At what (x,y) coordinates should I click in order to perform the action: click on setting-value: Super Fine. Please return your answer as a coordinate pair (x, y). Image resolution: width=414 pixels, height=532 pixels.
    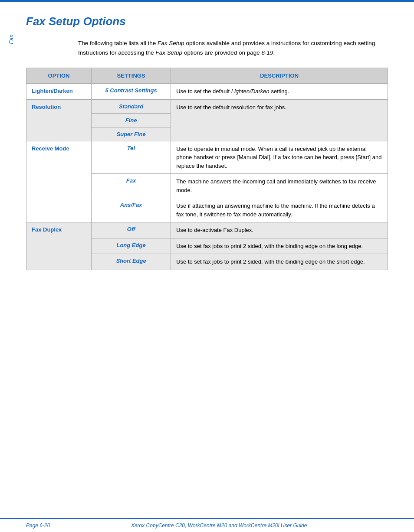
    Looking at the image, I should click on (131, 134).